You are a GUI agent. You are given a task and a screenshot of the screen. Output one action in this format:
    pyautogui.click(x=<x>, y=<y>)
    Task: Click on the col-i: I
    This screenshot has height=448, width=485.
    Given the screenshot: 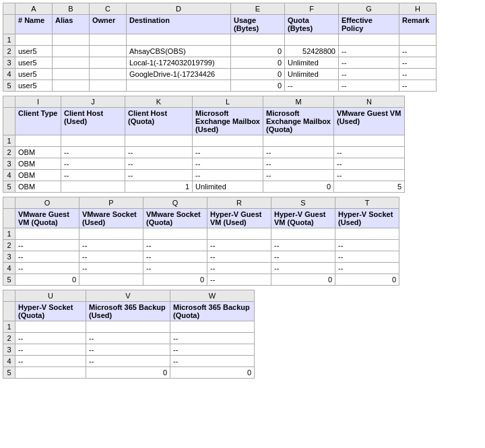 What is the action you would take?
    pyautogui.click(x=38, y=102)
    